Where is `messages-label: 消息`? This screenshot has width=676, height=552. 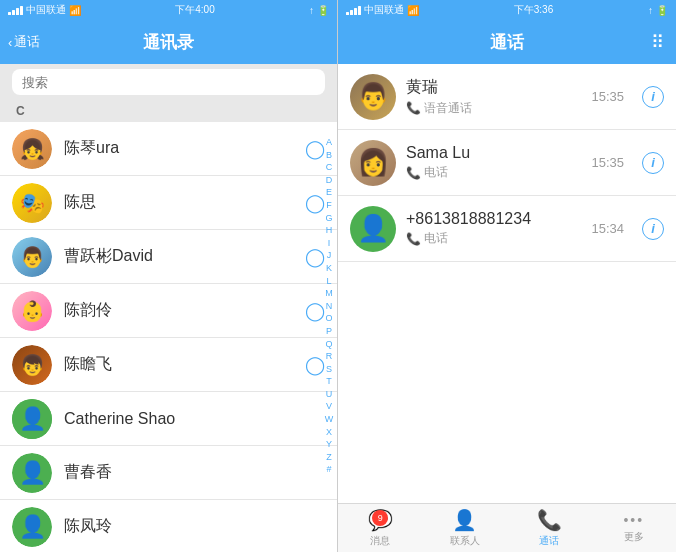 messages-label: 消息 is located at coordinates (380, 541).